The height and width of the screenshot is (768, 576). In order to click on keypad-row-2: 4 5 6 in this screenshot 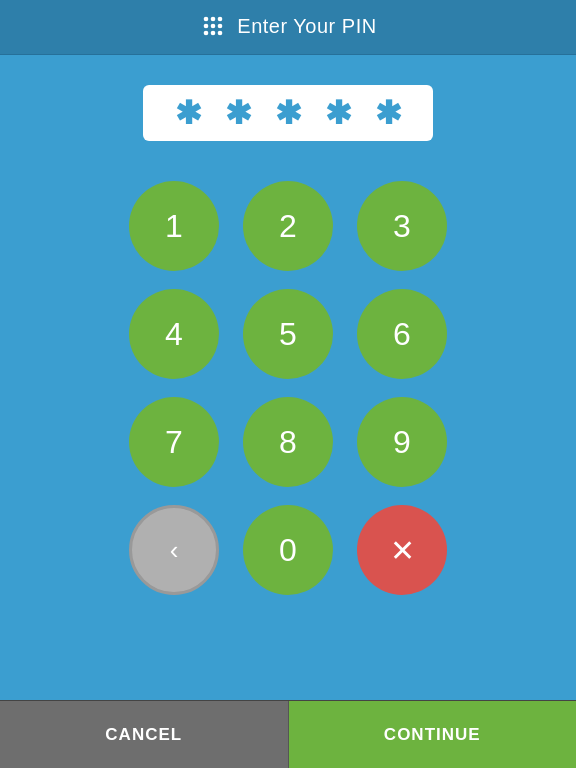, I will do `click(288, 334)`.